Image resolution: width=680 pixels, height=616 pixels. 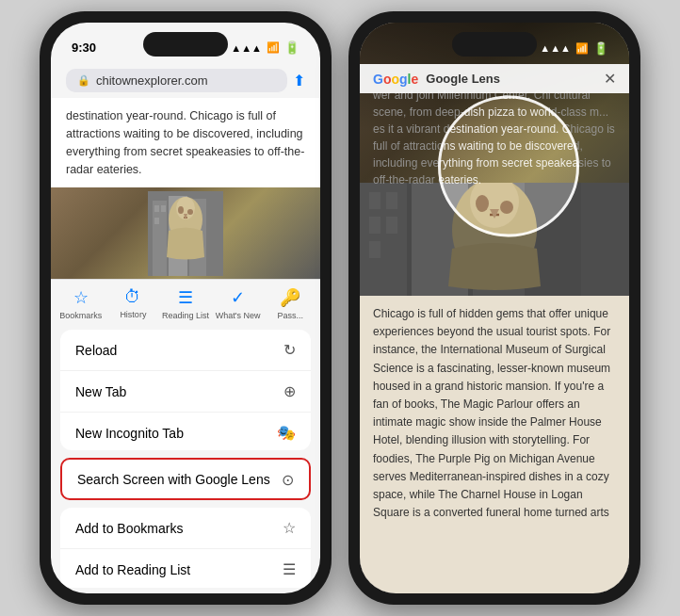 I want to click on bookmarks-bar: ☆ Bookmarks ⏱ History ☰ Reading List ✓ W…, so click(x=186, y=301).